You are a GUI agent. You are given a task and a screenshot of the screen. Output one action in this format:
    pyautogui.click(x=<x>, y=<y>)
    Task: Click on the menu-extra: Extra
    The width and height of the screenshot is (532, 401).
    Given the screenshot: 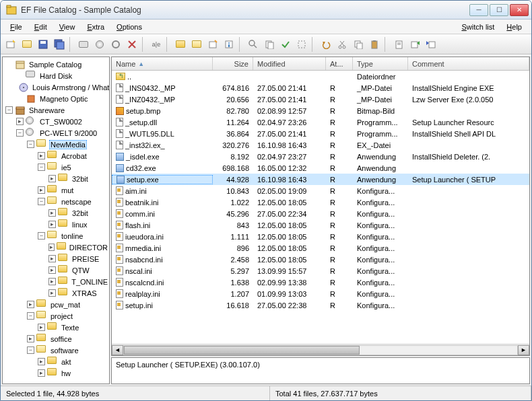 What is the action you would take?
    pyautogui.click(x=96, y=27)
    